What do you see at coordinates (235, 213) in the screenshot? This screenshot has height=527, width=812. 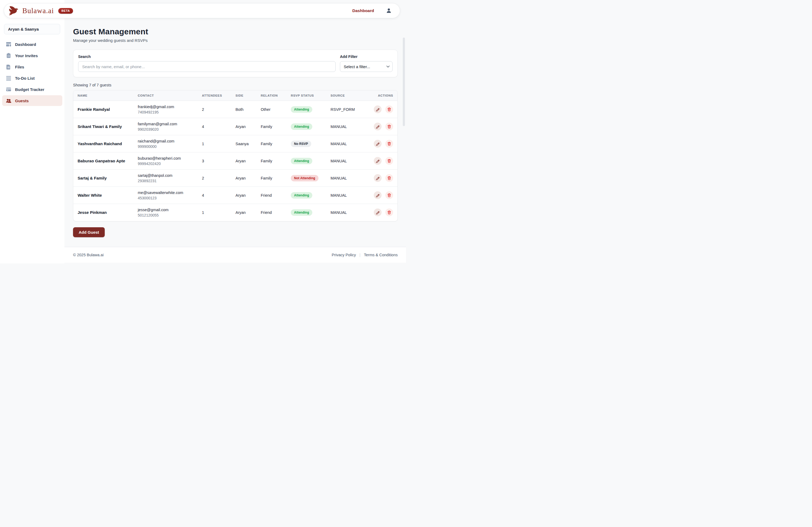 I see `table-row: Jesse Pinkman jesse@gmail.com 5012120055…` at bounding box center [235, 213].